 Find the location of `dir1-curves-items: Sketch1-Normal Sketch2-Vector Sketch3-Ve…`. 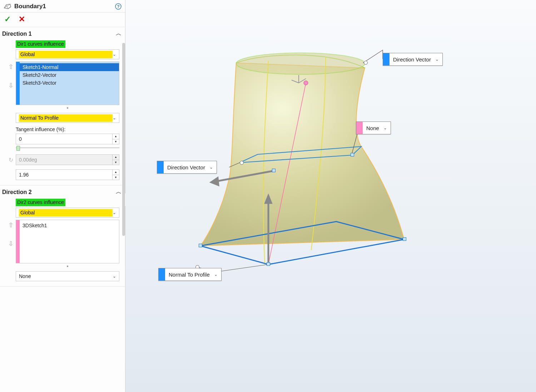

dir1-curves-items: Sketch1-Normal Sketch2-Vector Sketch3-Ve… is located at coordinates (69, 83).